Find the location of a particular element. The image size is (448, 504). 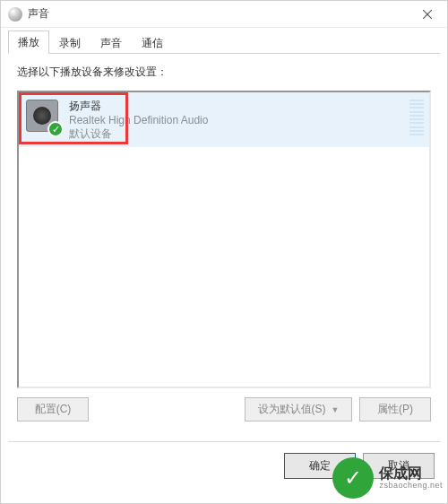

tab-communication: 通信 is located at coordinates (152, 43).